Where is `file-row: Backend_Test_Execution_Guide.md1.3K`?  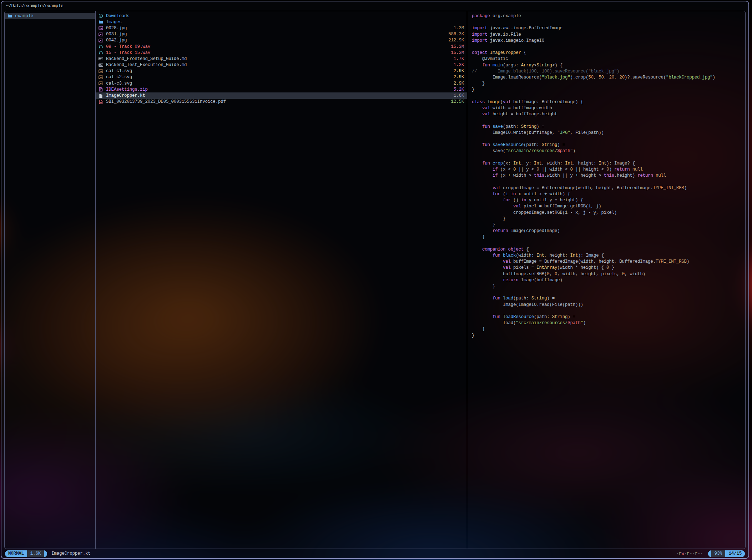
file-row: Backend_Test_Execution_Guide.md1.3K is located at coordinates (281, 65).